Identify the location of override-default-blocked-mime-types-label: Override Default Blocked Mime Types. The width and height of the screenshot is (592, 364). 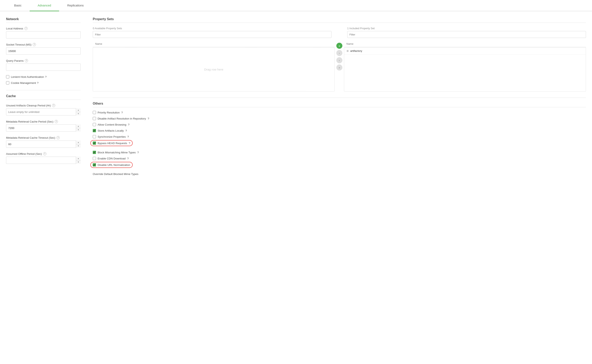
(116, 174).